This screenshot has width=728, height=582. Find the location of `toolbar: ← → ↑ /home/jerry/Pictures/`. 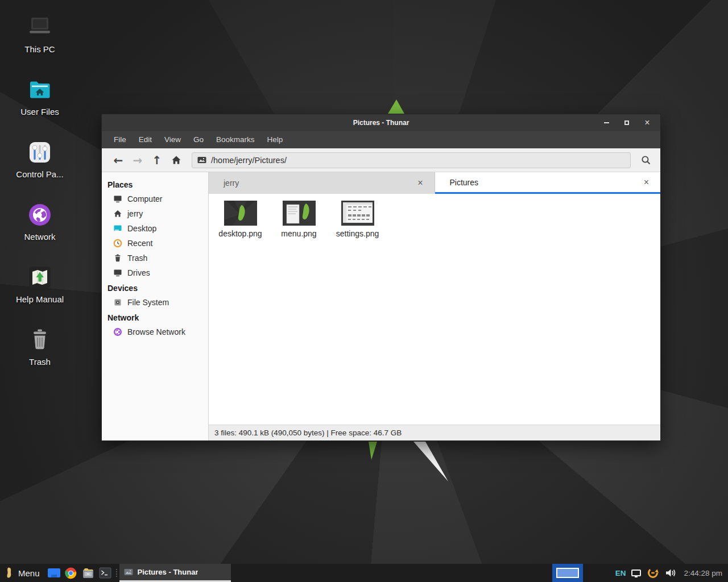

toolbar: ← → ↑ /home/jerry/Pictures/ is located at coordinates (381, 160).